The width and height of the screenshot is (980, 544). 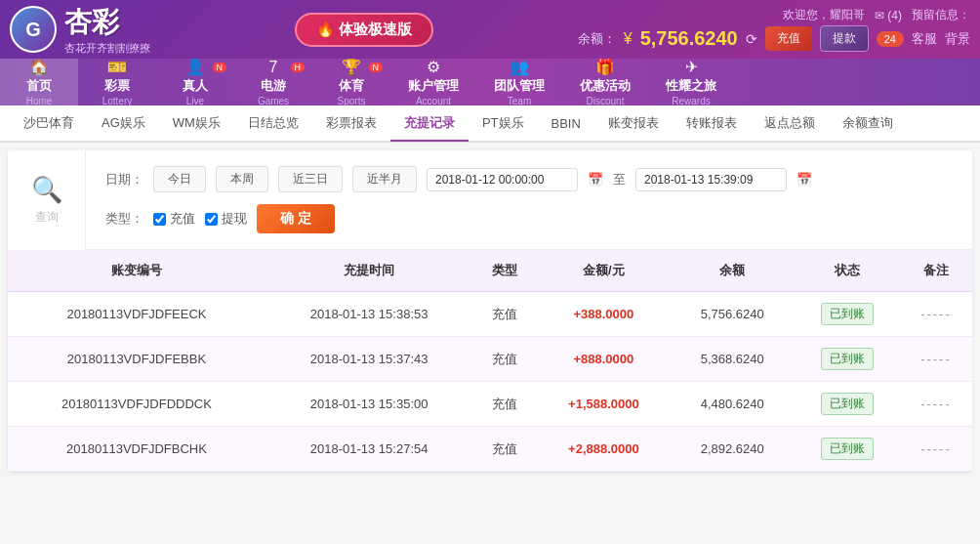 What do you see at coordinates (351, 66) in the screenshot?
I see `sports-icon: 🏆` at bounding box center [351, 66].